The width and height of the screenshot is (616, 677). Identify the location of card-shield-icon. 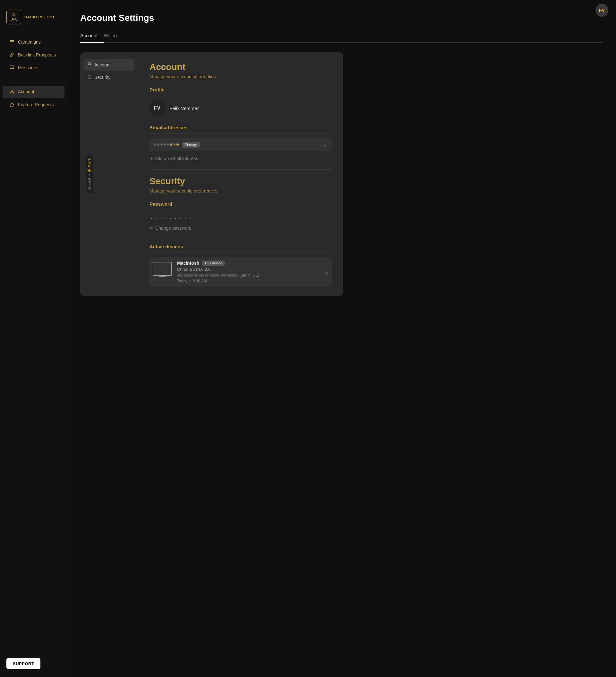
(89, 77).